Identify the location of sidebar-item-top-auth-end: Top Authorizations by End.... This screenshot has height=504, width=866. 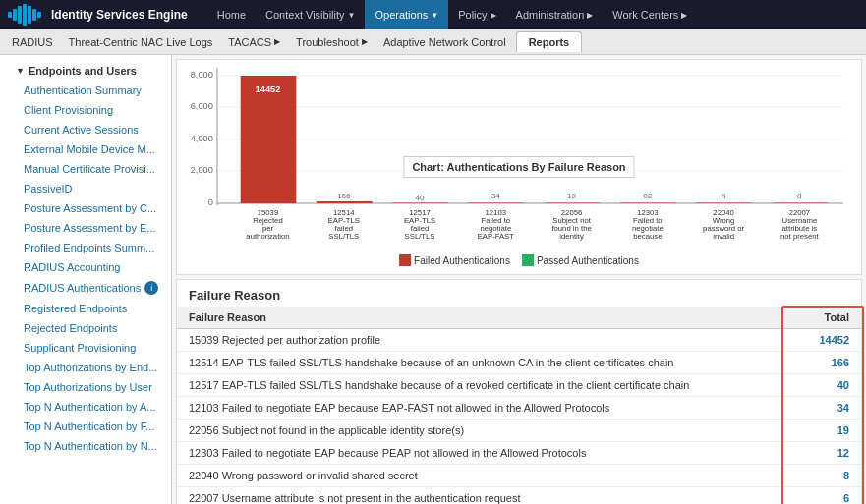
(86, 367).